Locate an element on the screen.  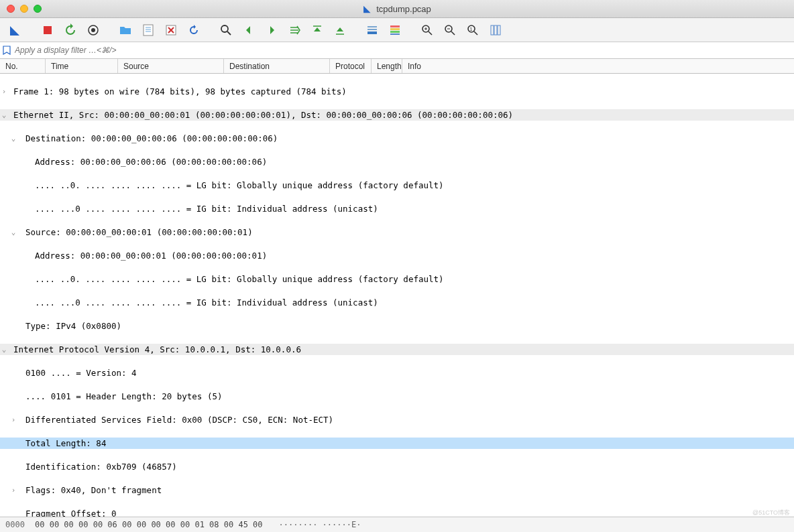
zoom-reset-button: 1 is located at coordinates (473, 30).